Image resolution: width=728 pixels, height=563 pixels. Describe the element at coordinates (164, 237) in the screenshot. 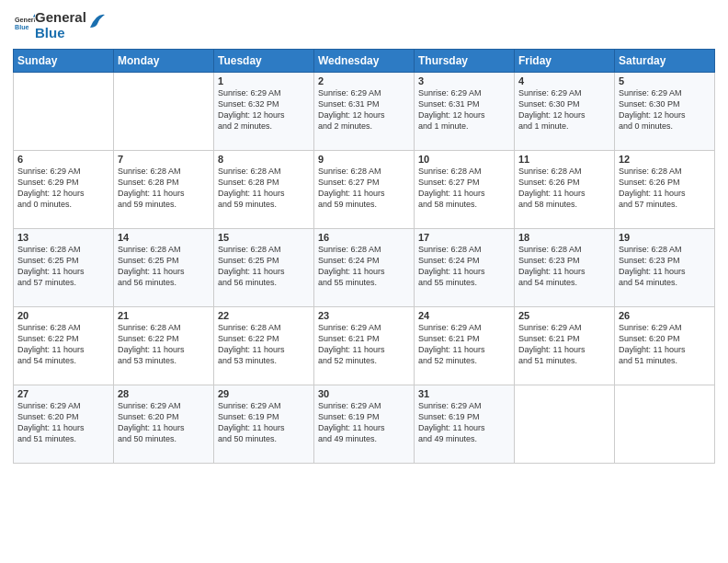

I see `day-number: 14` at that location.